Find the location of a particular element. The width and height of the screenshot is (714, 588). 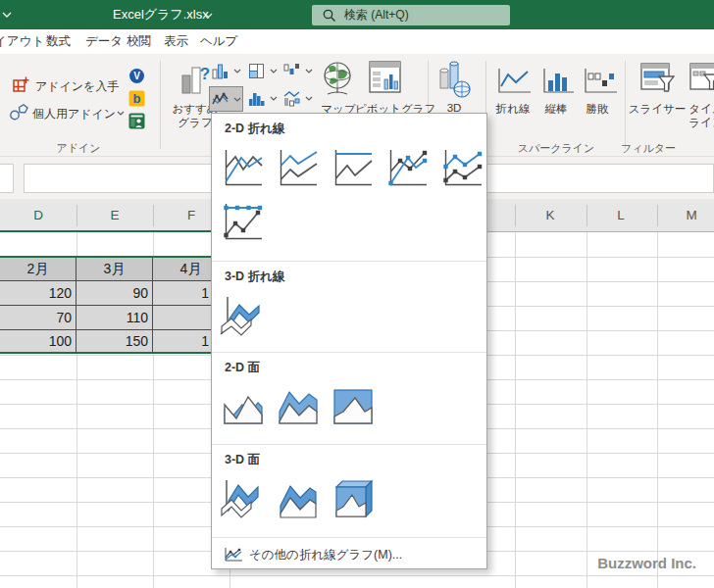

addins-group-label: アドイン is located at coordinates (78, 149).